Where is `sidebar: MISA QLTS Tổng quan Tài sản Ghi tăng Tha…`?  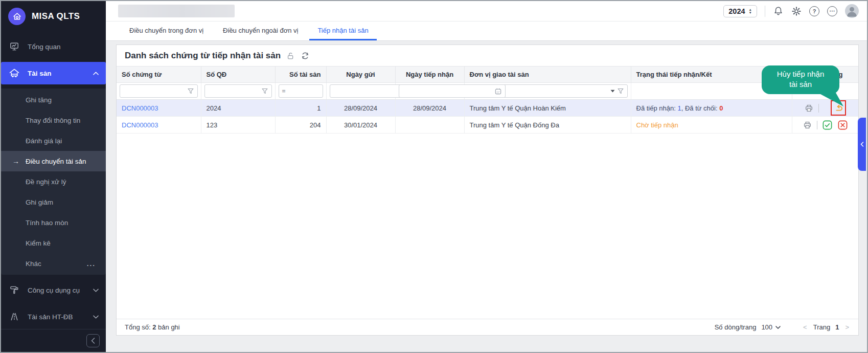 sidebar: MISA QLTS Tổng quan Tài sản Ghi tăng Tha… is located at coordinates (53, 176).